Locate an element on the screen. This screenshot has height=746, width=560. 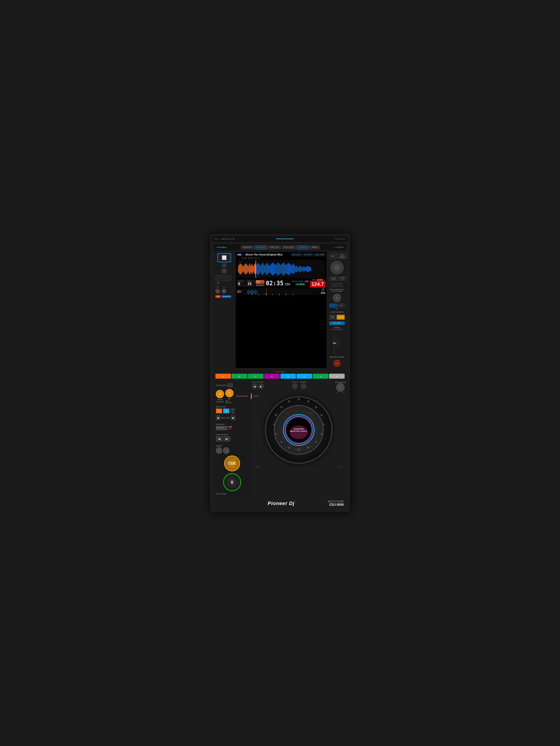
search-knob-left is located at coordinates (219, 451).